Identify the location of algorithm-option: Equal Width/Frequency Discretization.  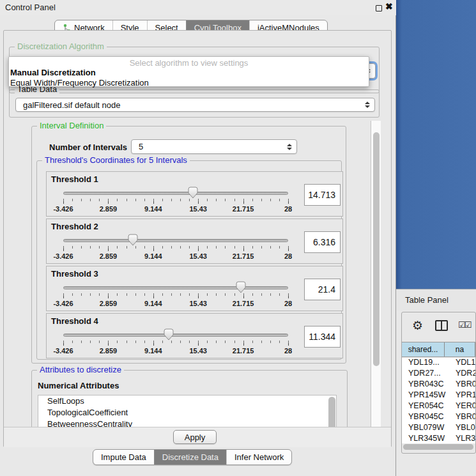
(79, 83).